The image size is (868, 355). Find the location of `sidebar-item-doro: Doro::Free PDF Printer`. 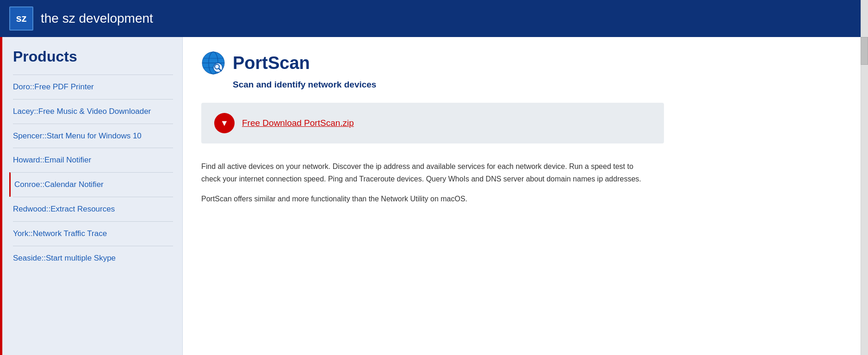

sidebar-item-doro: Doro::Free PDF Printer is located at coordinates (93, 87).